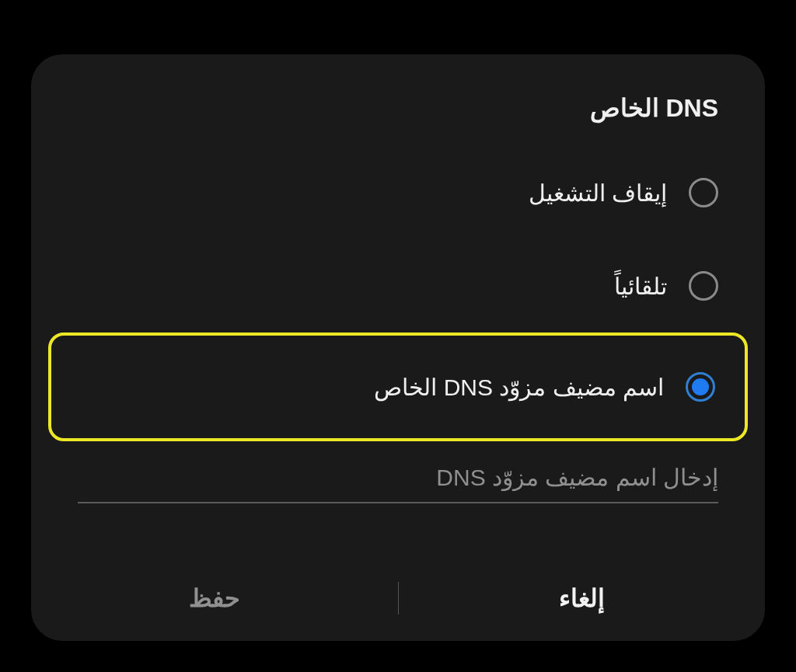 This screenshot has width=796, height=672. Describe the element at coordinates (398, 387) in the screenshot. I see `dns-option-hostname: اسم مضيف مزوّد DNS الخاص` at that location.